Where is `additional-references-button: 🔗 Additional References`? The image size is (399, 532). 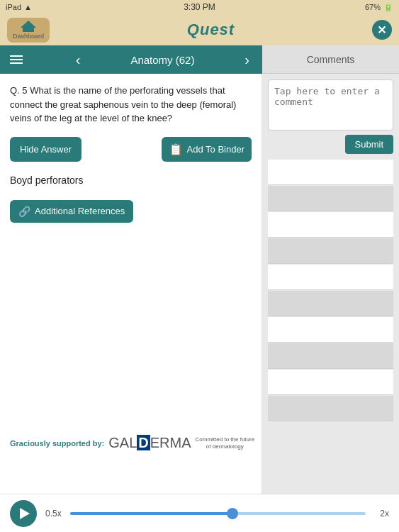 additional-references-button: 🔗 Additional References is located at coordinates (72, 211).